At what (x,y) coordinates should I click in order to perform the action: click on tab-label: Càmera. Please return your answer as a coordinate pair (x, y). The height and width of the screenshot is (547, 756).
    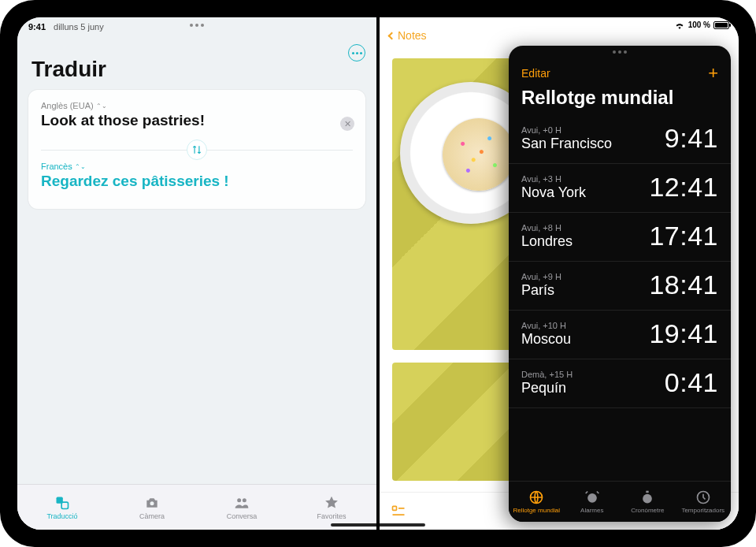
    Looking at the image, I should click on (152, 516).